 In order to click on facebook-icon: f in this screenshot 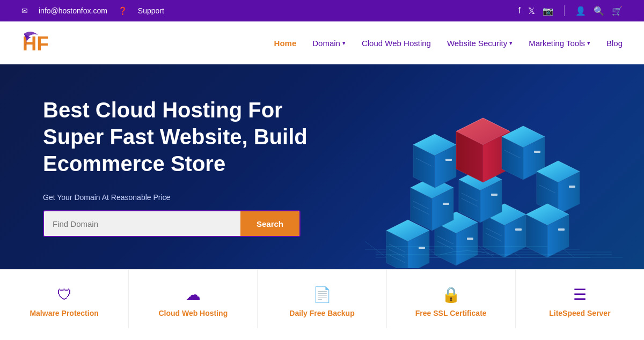, I will do `click(519, 11)`.